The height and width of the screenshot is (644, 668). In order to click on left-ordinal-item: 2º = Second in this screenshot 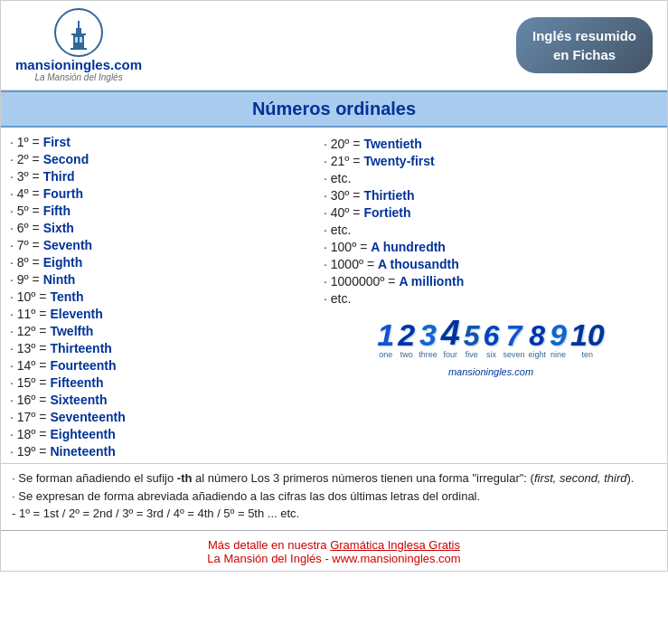, I will do `click(163, 159)`.